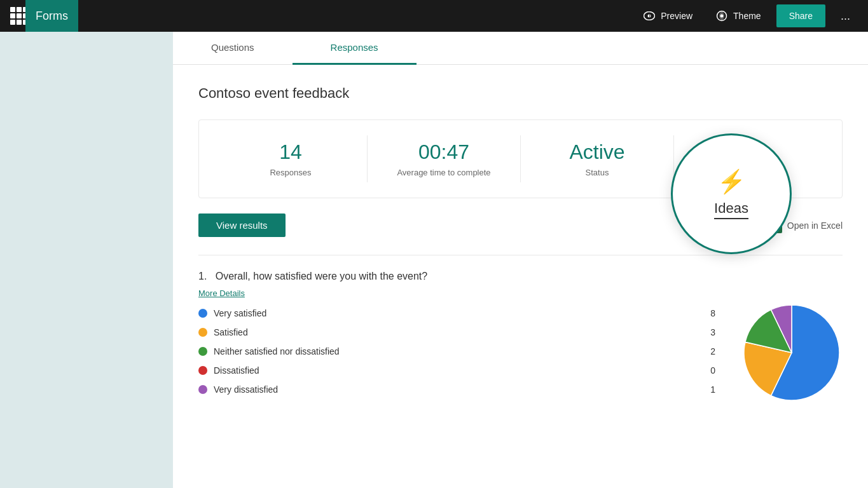 Image resolution: width=868 pixels, height=488 pixels. Describe the element at coordinates (457, 332) in the screenshot. I see `answer-row: Satisfied 3` at that location.